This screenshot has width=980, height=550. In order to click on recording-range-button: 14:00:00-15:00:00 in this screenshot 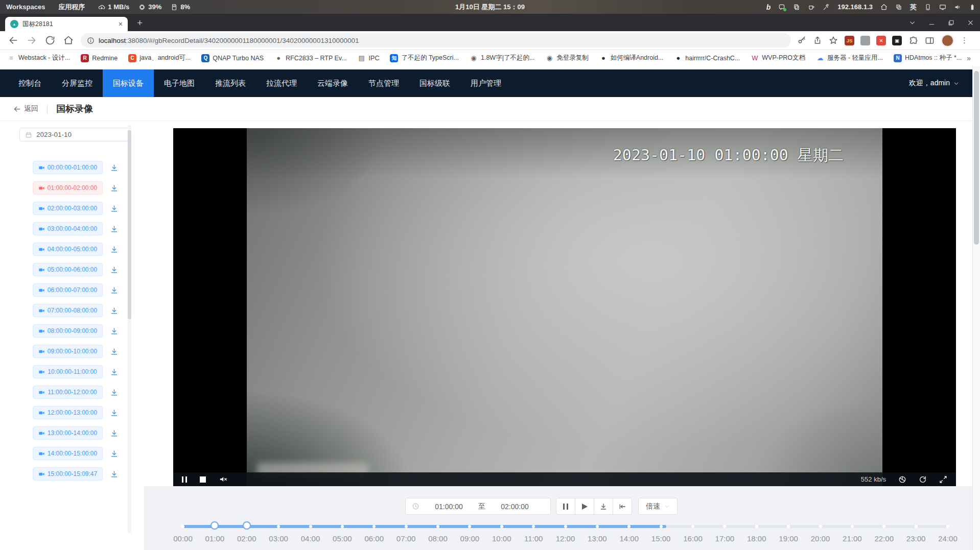, I will do `click(67, 453)`.